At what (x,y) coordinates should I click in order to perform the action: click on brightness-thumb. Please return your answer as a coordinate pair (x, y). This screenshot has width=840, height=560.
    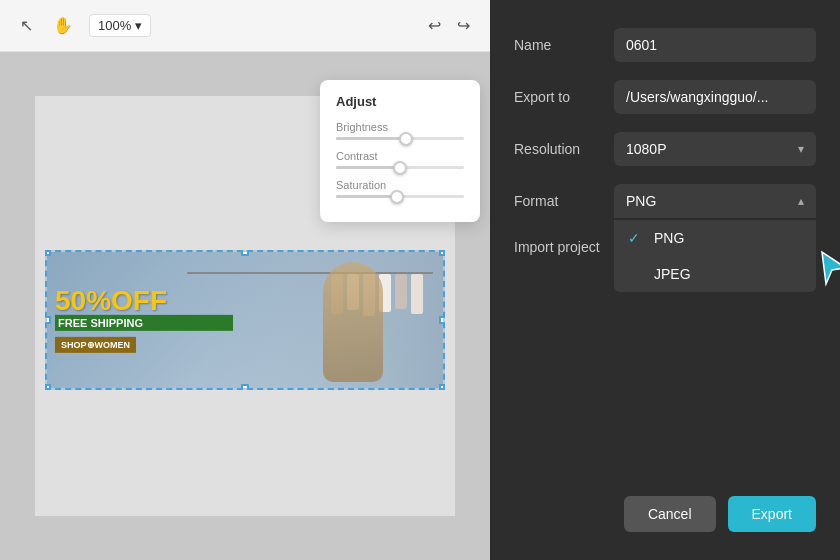
    Looking at the image, I should click on (406, 139).